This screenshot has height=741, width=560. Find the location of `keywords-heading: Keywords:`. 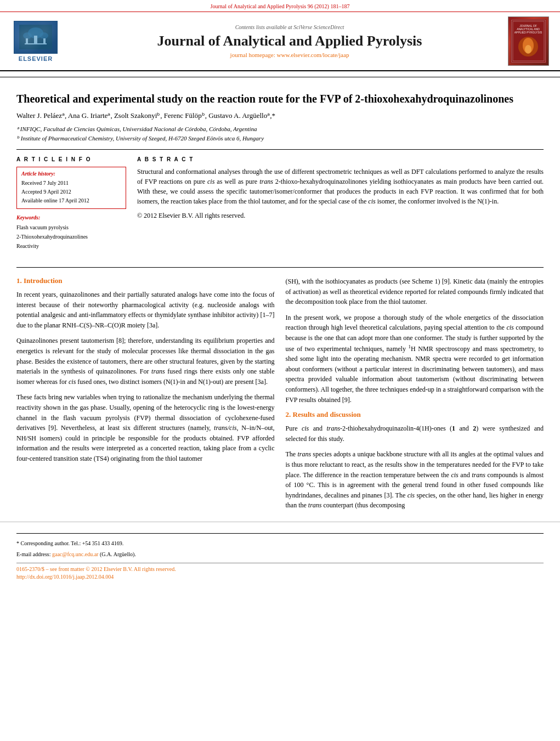

keywords-heading: Keywords: is located at coordinates (71, 217).